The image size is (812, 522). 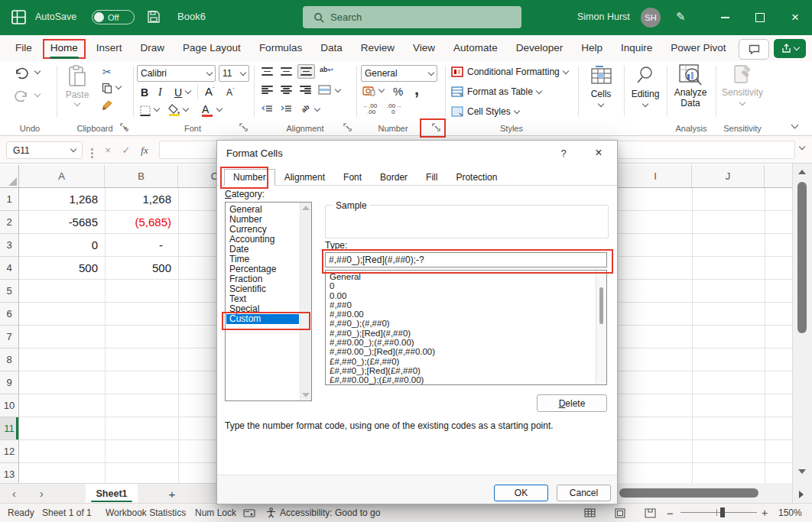 I want to click on format-as-table-button: Format as Table, so click(x=496, y=92).